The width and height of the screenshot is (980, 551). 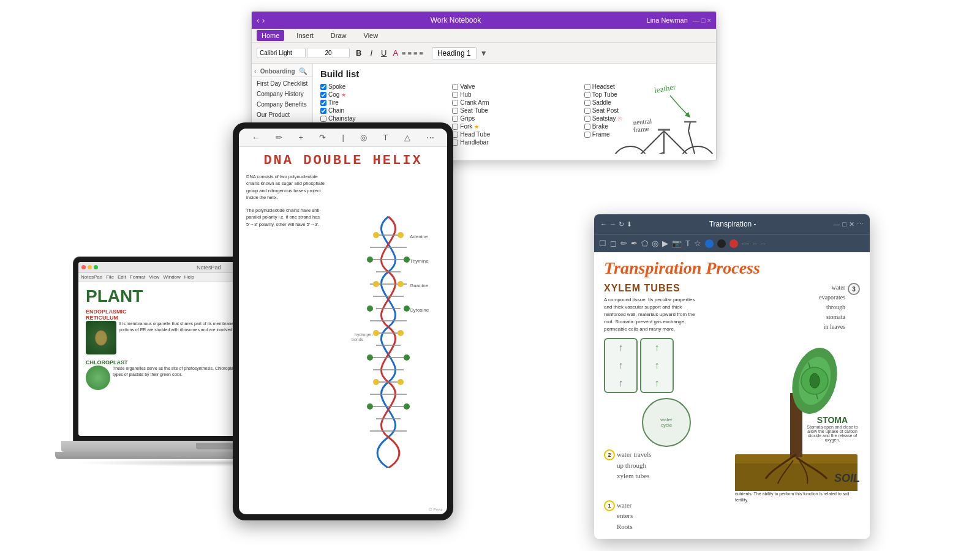 What do you see at coordinates (665, 244) in the screenshot?
I see `trans-tool-media: ▶` at bounding box center [665, 244].